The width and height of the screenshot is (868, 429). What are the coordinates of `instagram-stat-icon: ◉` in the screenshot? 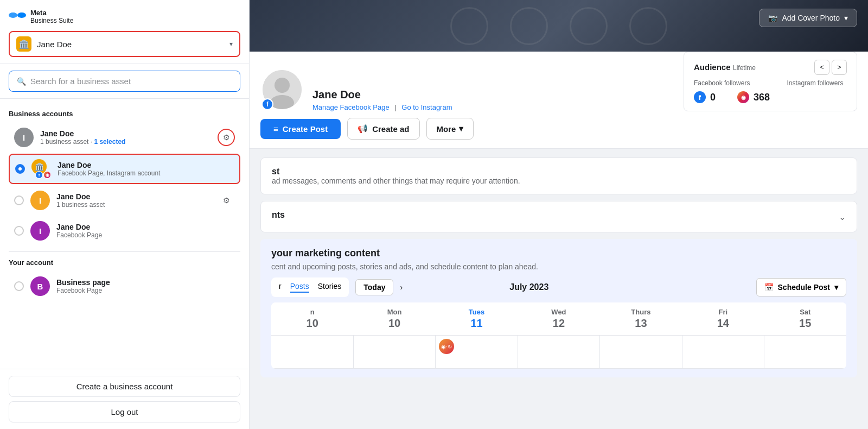 It's located at (743, 97).